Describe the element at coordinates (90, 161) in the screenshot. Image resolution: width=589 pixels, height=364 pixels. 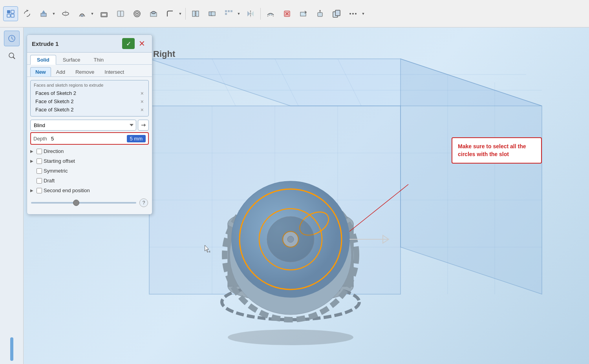
I see `starting-offset-row: ▶ Starting offset` at that location.